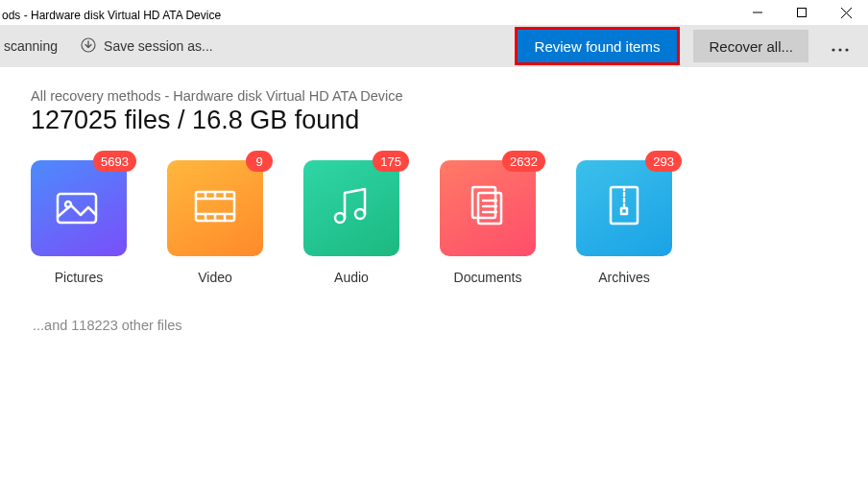  What do you see at coordinates (259, 161) in the screenshot?
I see `badge-video: 9` at bounding box center [259, 161].